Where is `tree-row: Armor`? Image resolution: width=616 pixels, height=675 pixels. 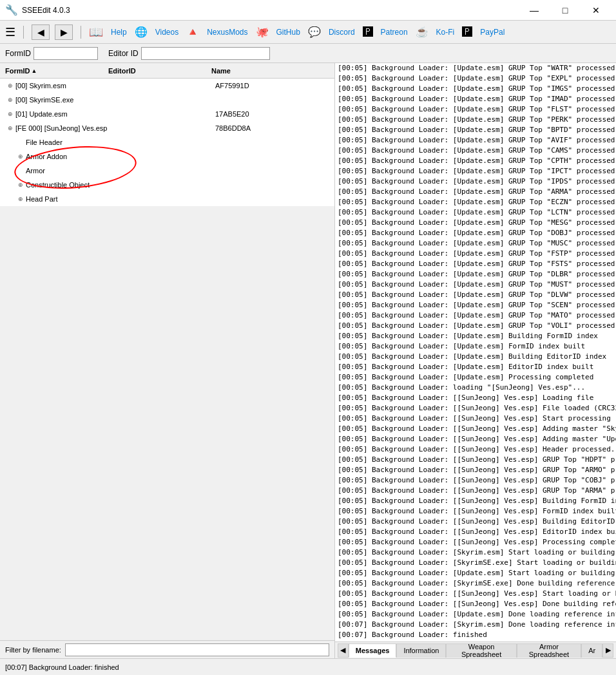 tree-row: Armor is located at coordinates (168, 171).